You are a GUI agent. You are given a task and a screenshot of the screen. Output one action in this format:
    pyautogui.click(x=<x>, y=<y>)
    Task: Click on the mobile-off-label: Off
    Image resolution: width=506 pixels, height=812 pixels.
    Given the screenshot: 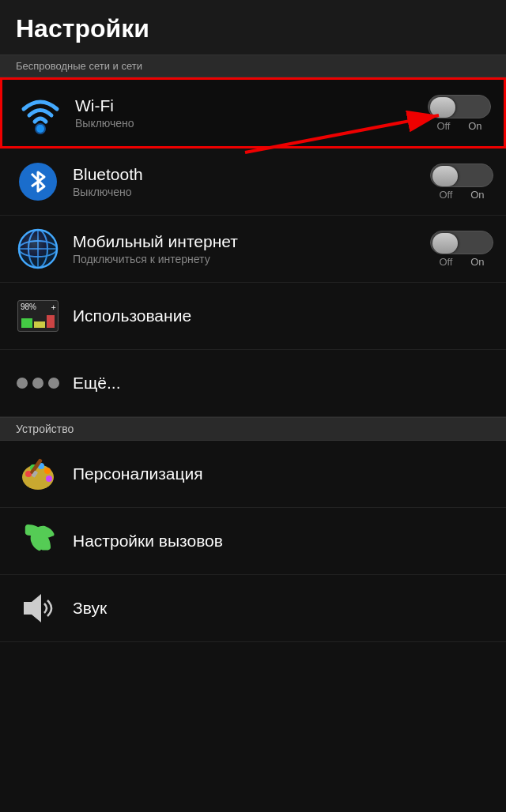 What is the action you would take?
    pyautogui.click(x=446, y=262)
    